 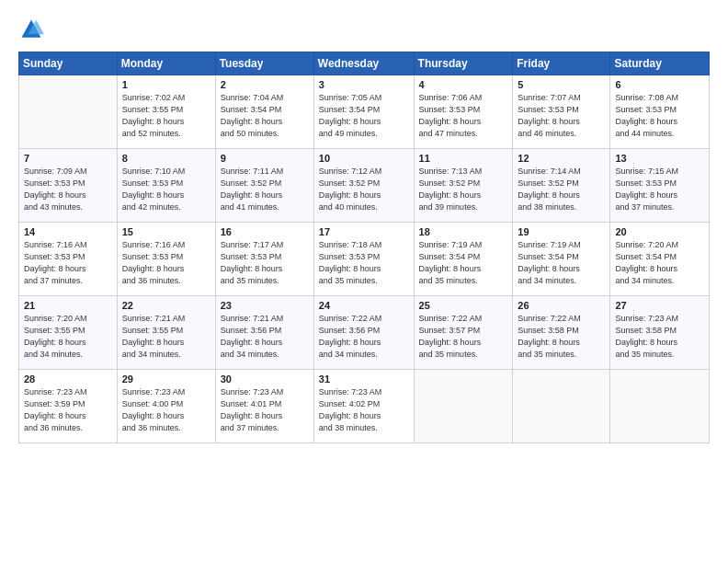 What do you see at coordinates (364, 190) in the screenshot?
I see `day-info: Sunrise: 7:12 AM Sunset: 3:52 PM Dayligh…` at bounding box center [364, 190].